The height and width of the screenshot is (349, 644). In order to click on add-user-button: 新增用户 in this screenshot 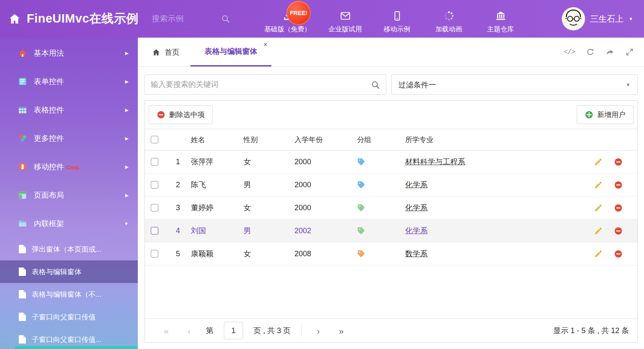, I will do `click(605, 115)`.